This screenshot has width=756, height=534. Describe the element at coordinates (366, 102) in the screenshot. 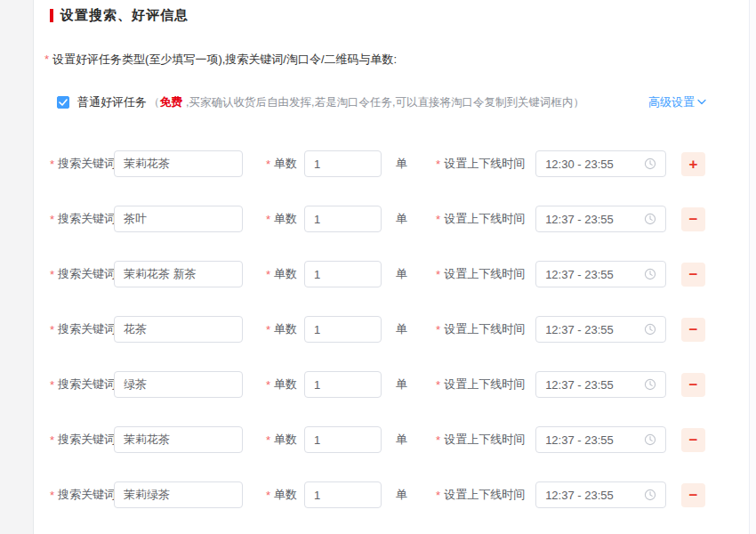

I see `task-type-hint: （免费 ,买家确认收货后自由发挥,若是淘口令任务,可以直接将淘口令复制到关键词框…` at that location.